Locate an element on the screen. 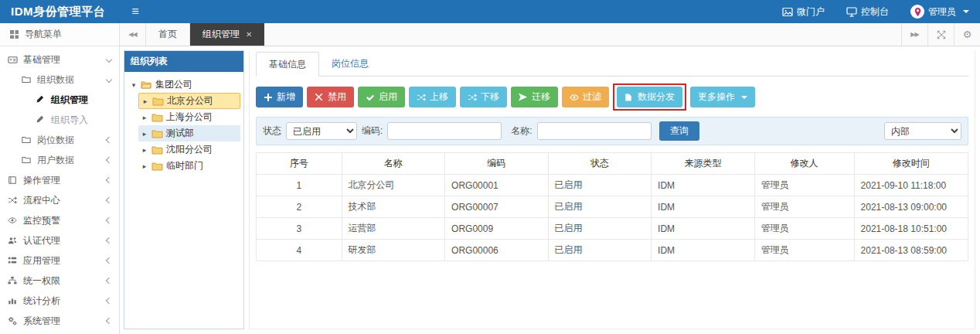  tab-position-info: 岗位信息 is located at coordinates (350, 63).